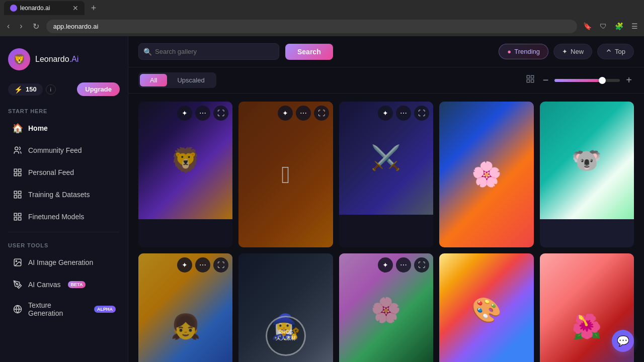  Describe the element at coordinates (573, 51) in the screenshot. I see `new-btn: ✦ New` at that location.